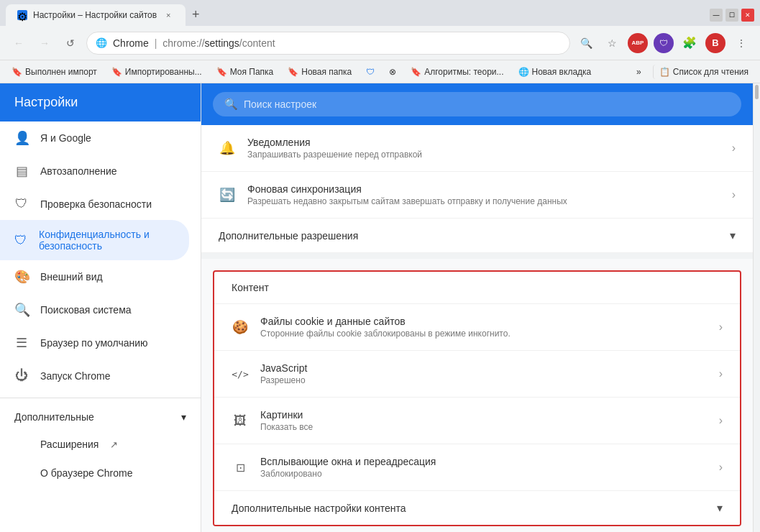  What do you see at coordinates (457, 72) in the screenshot?
I see `bookmark-algo: 🔖 Алгоритмы: теори...` at bounding box center [457, 72].